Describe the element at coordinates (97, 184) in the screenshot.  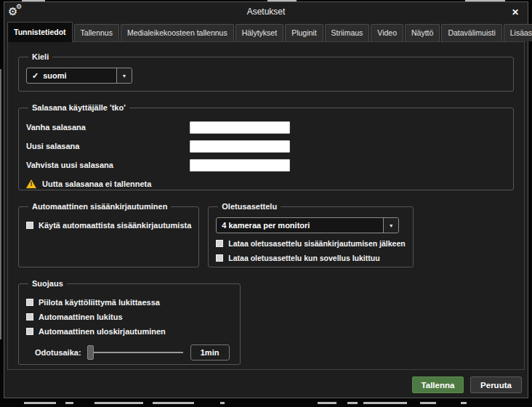
I see `password-warning-text: Uutta salasanaa ei tallenneta` at that location.